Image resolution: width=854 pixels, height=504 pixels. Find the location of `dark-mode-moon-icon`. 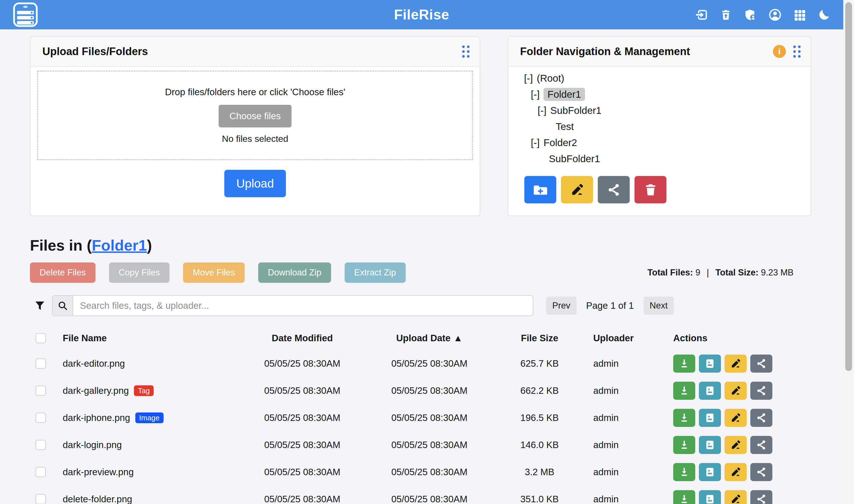

dark-mode-moon-icon is located at coordinates (824, 15).